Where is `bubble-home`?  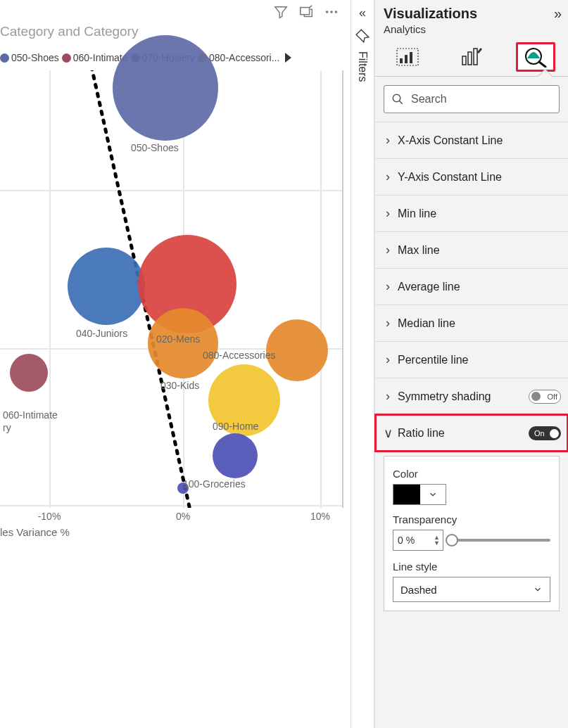
bubble-home is located at coordinates (235, 456).